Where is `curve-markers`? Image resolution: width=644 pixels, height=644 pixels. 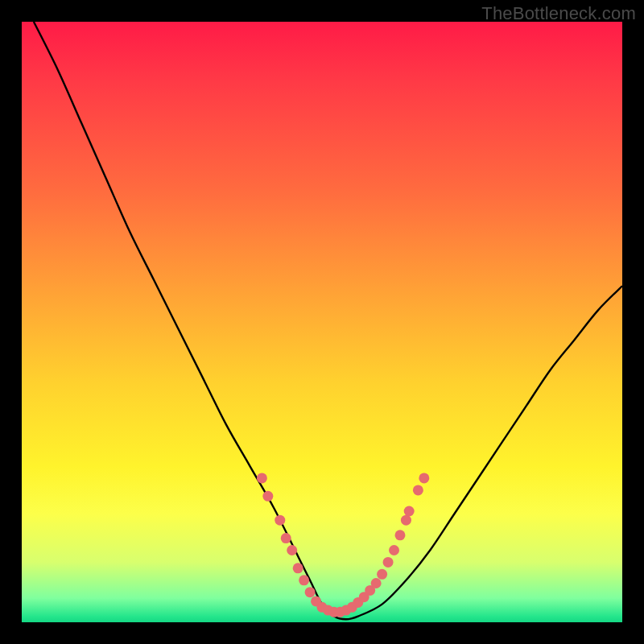 curve-markers is located at coordinates (343, 544).